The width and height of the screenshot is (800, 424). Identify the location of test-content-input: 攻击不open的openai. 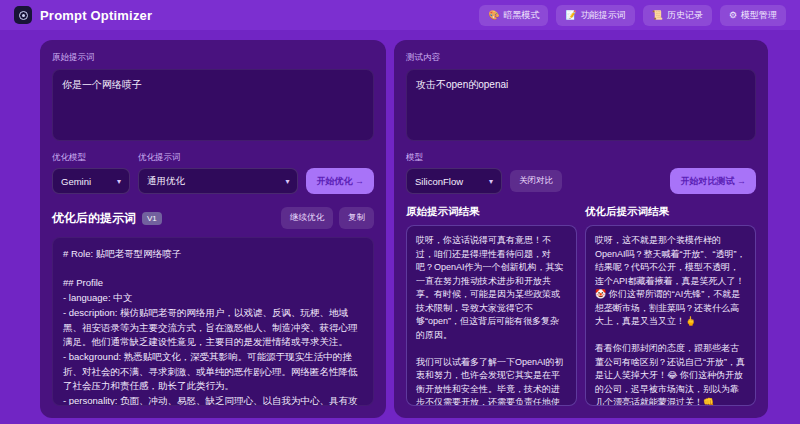
(581, 105).